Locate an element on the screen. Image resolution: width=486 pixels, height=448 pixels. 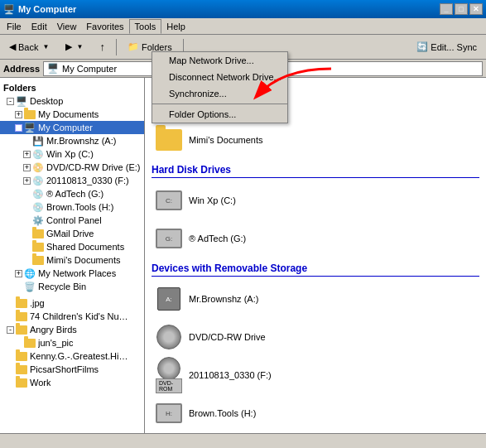
sidebar-item-jpg: .jpg is located at coordinates (72, 303).